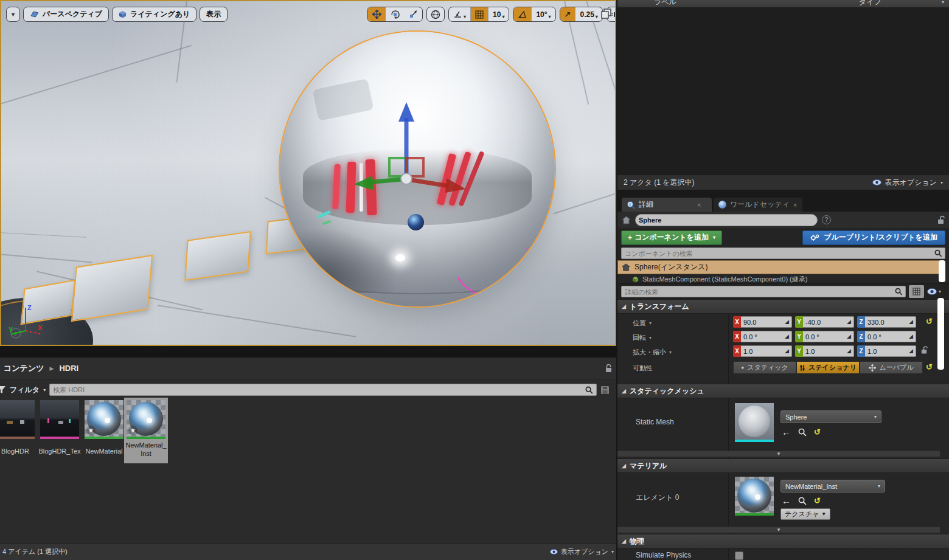 The height and width of the screenshot is (560, 949). Describe the element at coordinates (826, 220) in the screenshot. I see `help-icon: ?` at that location.